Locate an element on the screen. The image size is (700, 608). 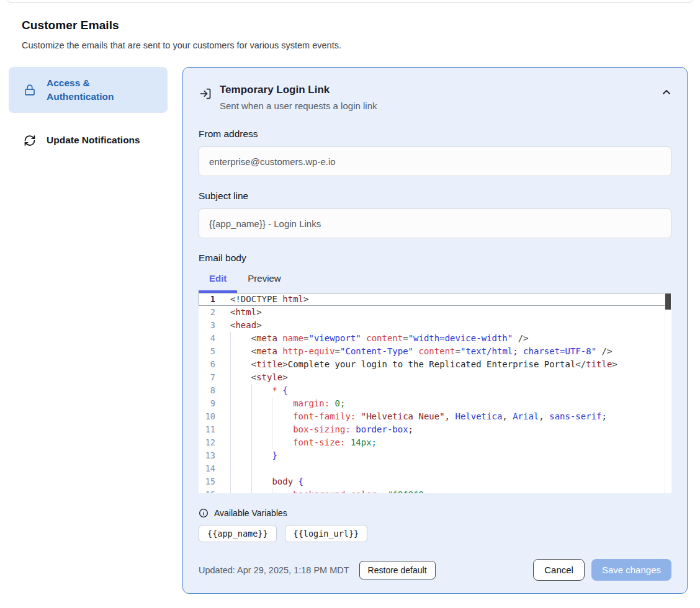
email-types-sidebar: Access & Authentication Update Notificat… is located at coordinates (88, 110).